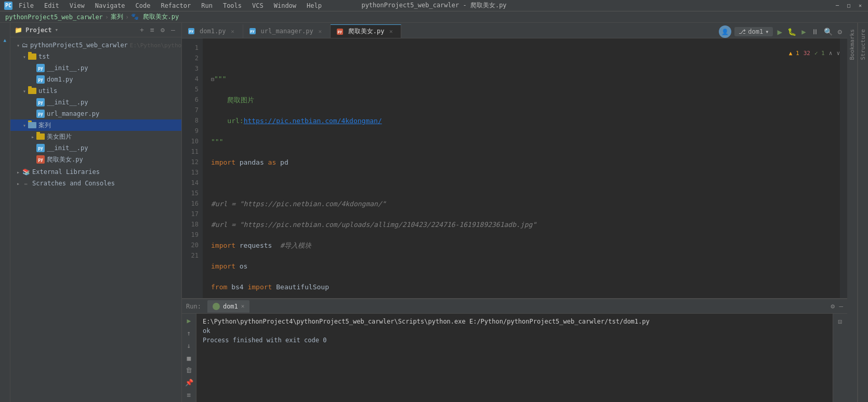 Image resolution: width=868 pixels, height=402 pixels. Describe the element at coordinates (96, 172) in the screenshot. I see `tree-item-ext-libs: ▸ 📚 External Libraries` at that location.